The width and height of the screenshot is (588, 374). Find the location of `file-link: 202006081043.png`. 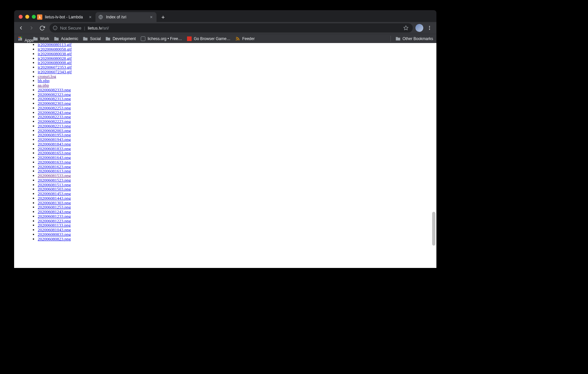

file-link: 202006081043.png is located at coordinates (54, 230).